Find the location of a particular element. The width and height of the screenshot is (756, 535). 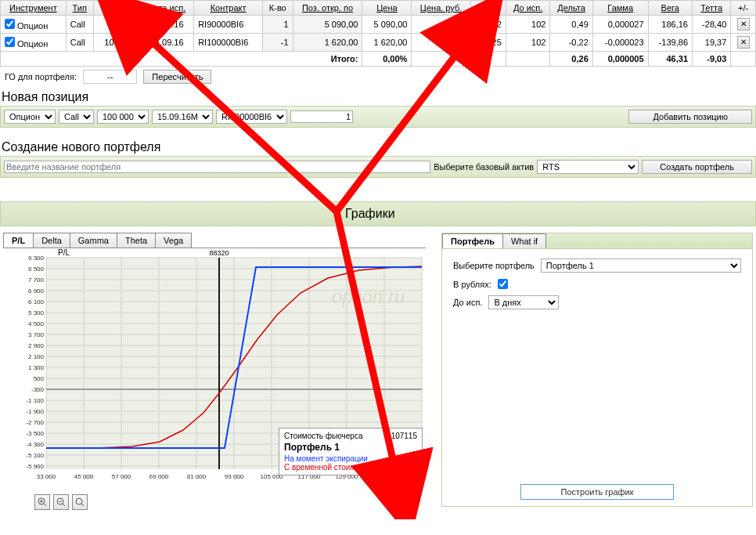

col-qty: К-во is located at coordinates (278, 8).